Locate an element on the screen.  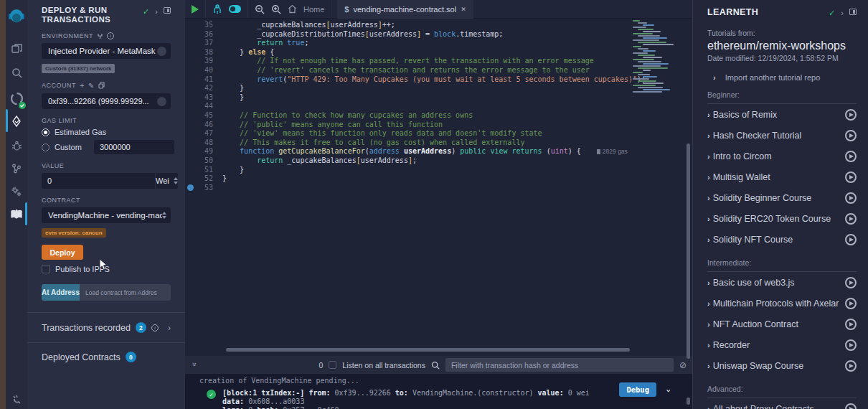
run-script-icon is located at coordinates (195, 9).